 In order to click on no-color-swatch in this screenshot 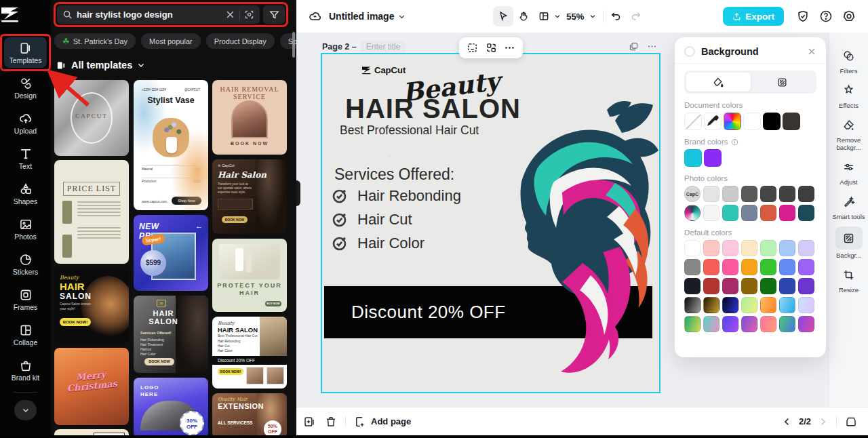, I will do `click(693, 121)`.